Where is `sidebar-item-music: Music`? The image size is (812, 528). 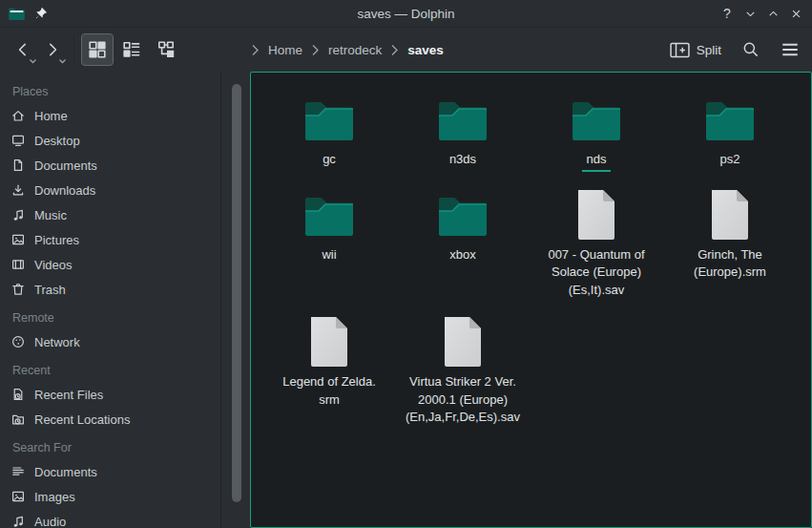
sidebar-item-music: Music is located at coordinates (125, 215).